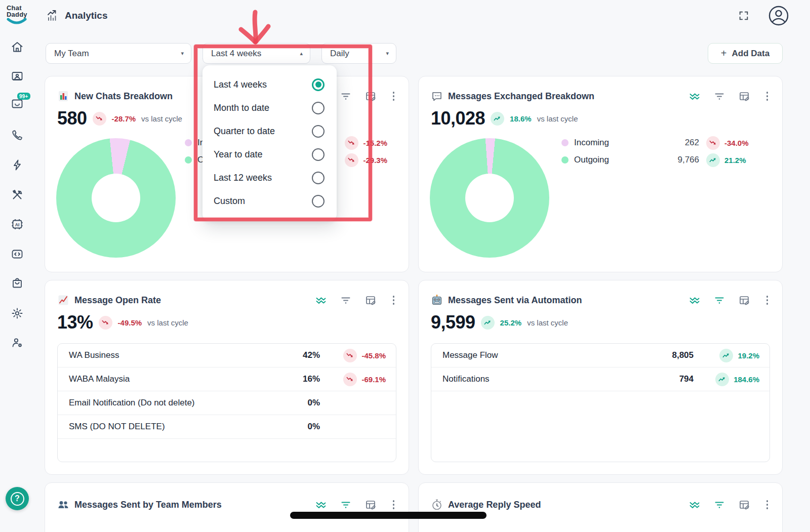 Image resolution: width=810 pixels, height=532 pixels. Describe the element at coordinates (17, 224) in the screenshot. I see `sidebar-item-ai: AI` at that location.